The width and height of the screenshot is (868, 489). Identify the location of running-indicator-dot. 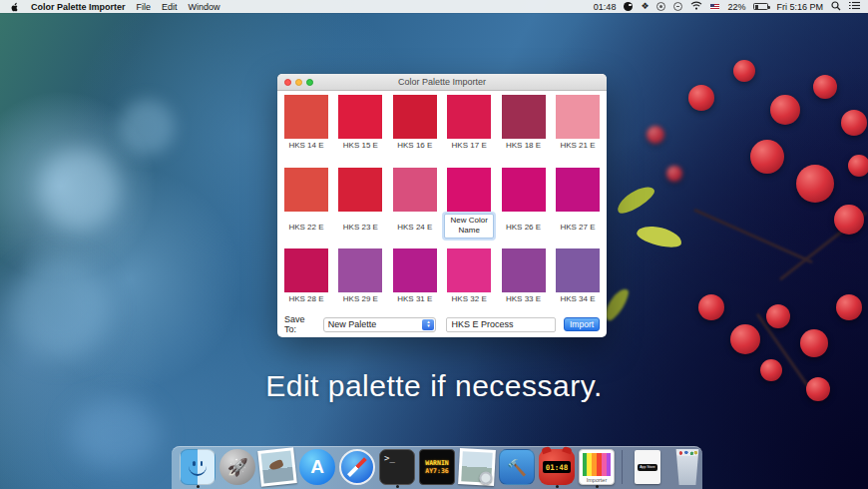
(557, 487).